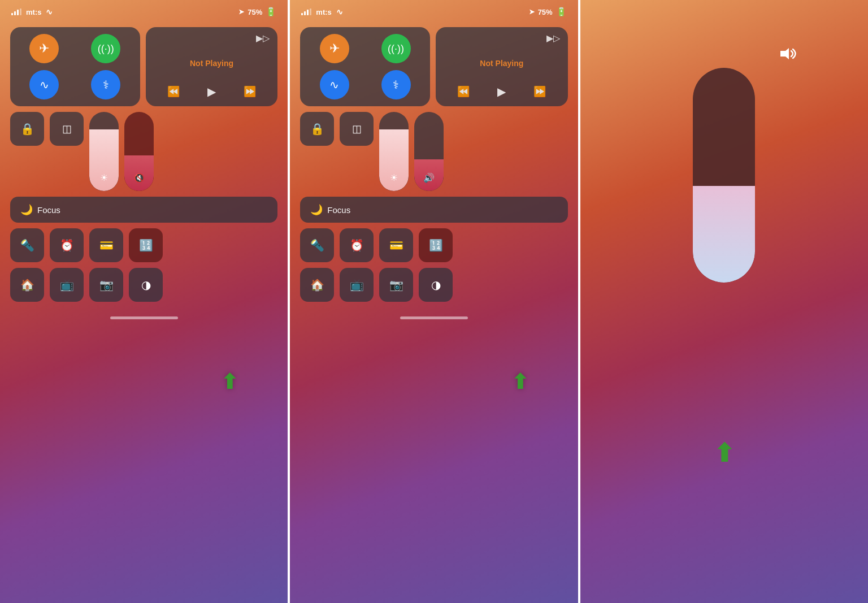  I want to click on arrow-panel-3: ⬆, so click(724, 453).